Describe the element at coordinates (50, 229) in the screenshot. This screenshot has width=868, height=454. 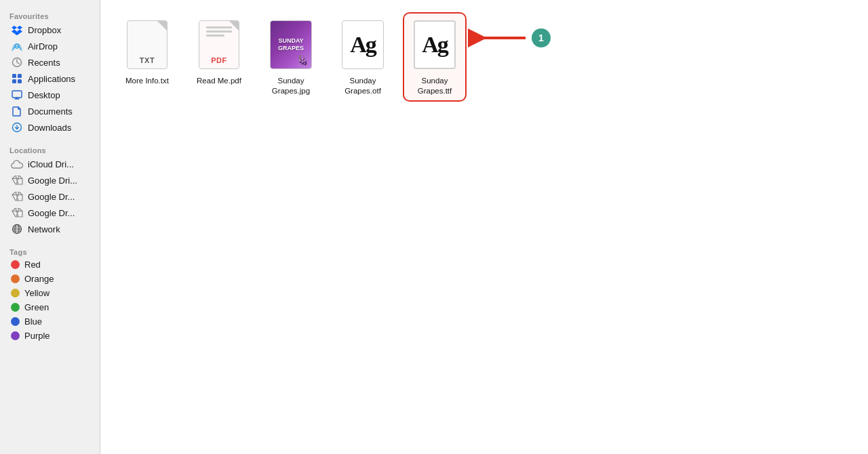
I see `sidebar-item-network: Network` at that location.